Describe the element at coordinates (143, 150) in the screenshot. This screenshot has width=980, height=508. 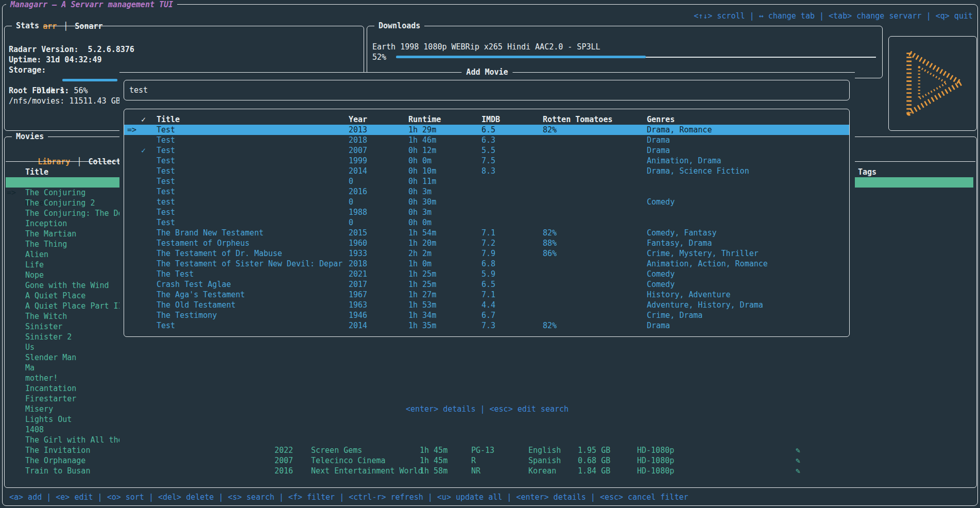
I see `checkmark-icon: ✓` at that location.